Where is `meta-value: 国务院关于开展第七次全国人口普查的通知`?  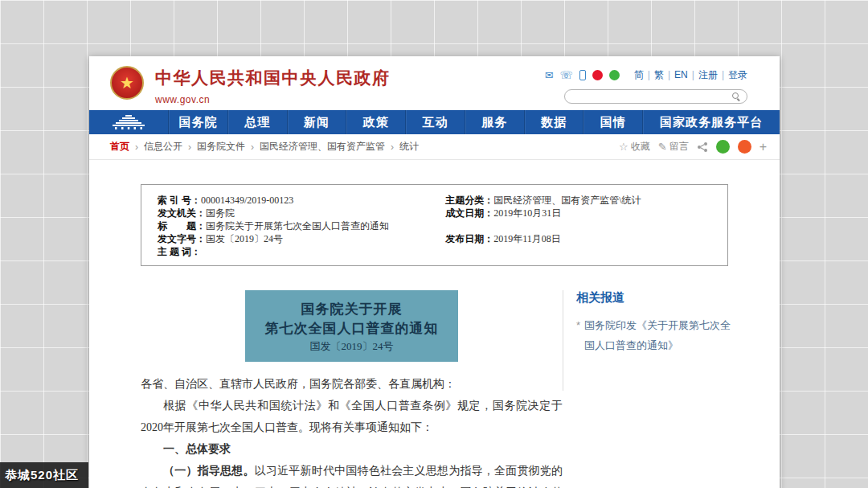
meta-value: 国务院关于开展第七次全国人口普查的通知 is located at coordinates (297, 226).